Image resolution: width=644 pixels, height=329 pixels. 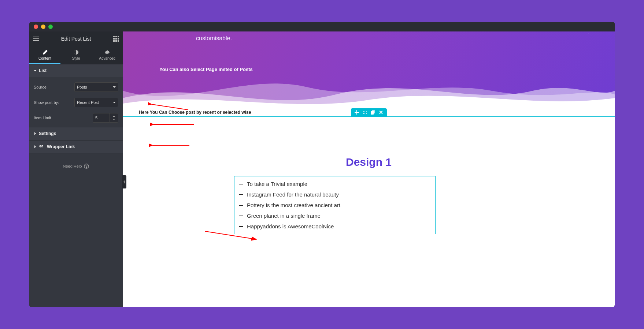 What do you see at coordinates (76, 71) in the screenshot?
I see `section-list-header: List` at bounding box center [76, 71].